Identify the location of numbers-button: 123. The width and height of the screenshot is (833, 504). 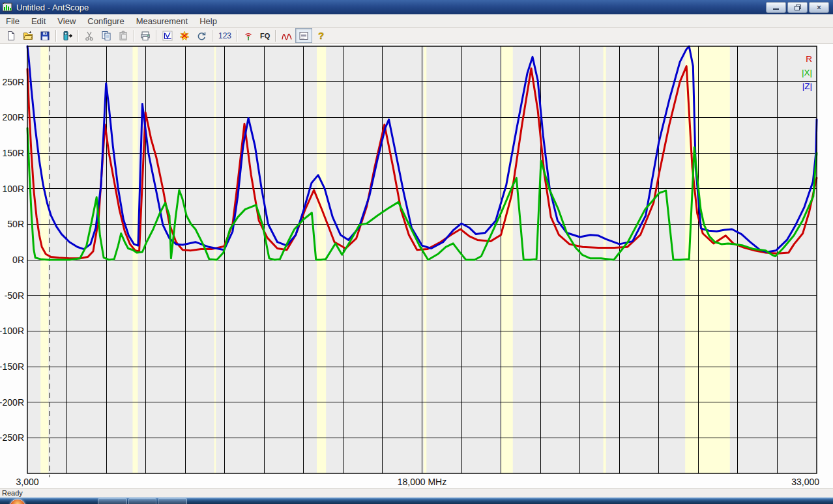
(225, 35).